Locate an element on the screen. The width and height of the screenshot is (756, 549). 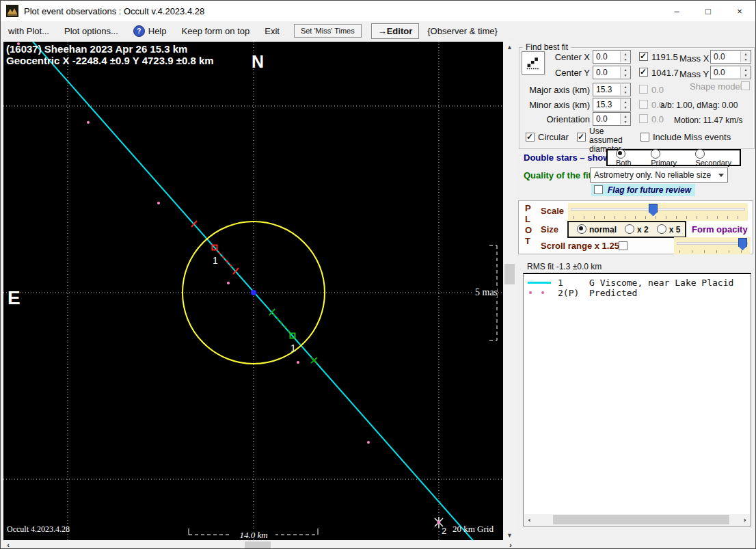
menu-keep-on-top: Keep form on top is located at coordinates (216, 31).